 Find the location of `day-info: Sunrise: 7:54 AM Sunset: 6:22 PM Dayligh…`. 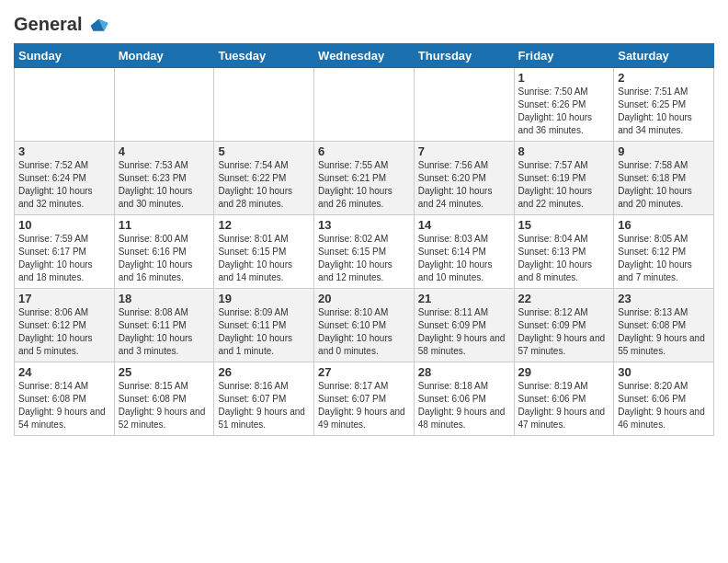

day-info: Sunrise: 7:54 AM Sunset: 6:22 PM Dayligh… is located at coordinates (264, 185).